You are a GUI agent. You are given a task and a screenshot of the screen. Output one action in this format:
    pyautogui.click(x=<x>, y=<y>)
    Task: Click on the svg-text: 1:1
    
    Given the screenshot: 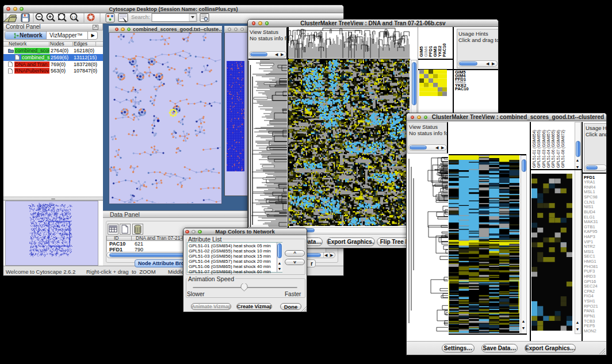 What is the action you would take?
    pyautogui.click(x=74, y=17)
    